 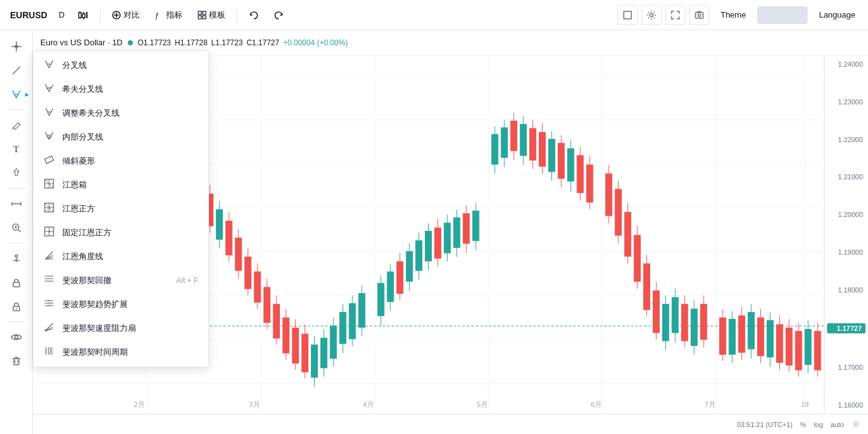 I want to click on bottom-right: 03:51:21 (UTC+1) % log auto, so click(x=799, y=425).